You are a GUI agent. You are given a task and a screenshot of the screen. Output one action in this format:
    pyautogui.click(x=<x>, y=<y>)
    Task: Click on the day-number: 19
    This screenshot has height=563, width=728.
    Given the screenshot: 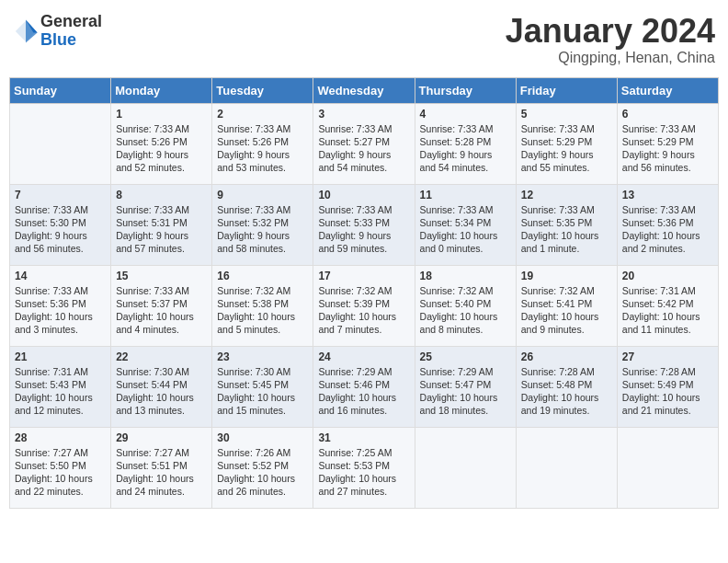 What is the action you would take?
    pyautogui.click(x=566, y=276)
    